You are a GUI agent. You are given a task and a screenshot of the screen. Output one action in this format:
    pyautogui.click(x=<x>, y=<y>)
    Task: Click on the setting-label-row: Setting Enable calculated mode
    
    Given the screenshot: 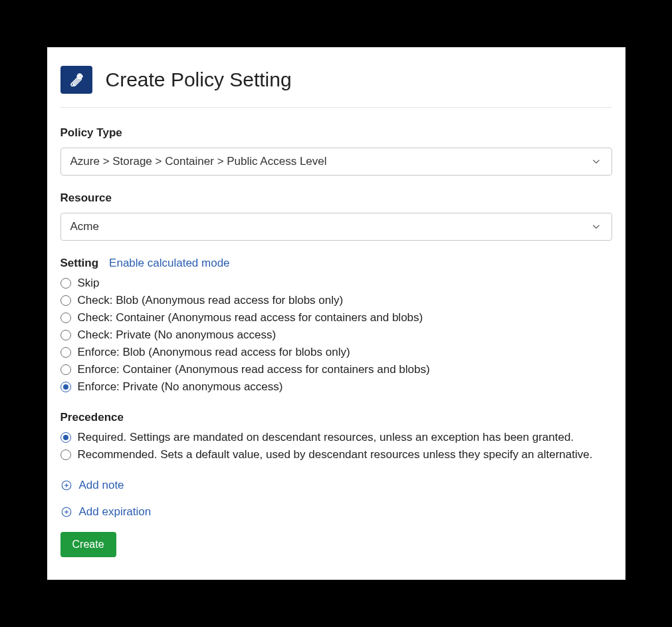 What is the action you would take?
    pyautogui.click(x=336, y=263)
    